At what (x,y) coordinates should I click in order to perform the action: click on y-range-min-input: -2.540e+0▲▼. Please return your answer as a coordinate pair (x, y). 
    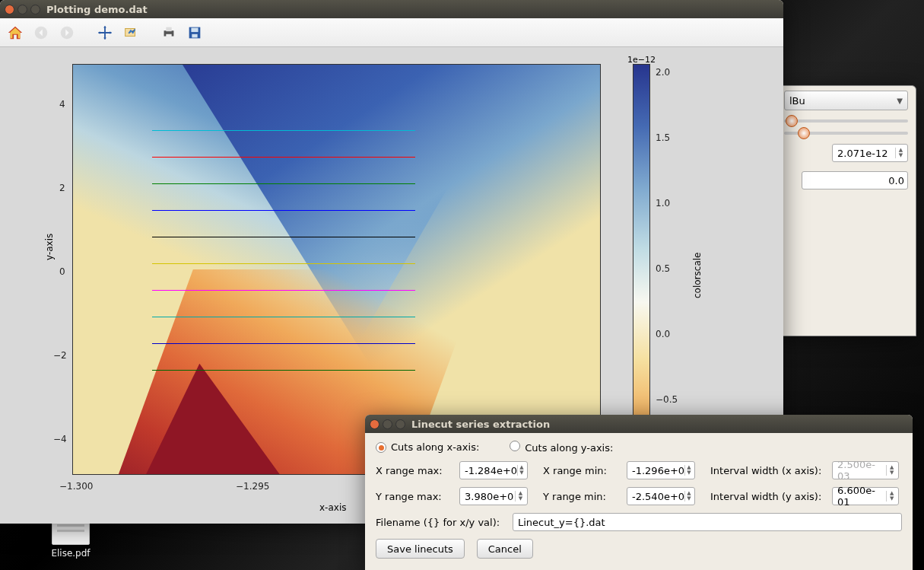
    Looking at the image, I should click on (661, 496).